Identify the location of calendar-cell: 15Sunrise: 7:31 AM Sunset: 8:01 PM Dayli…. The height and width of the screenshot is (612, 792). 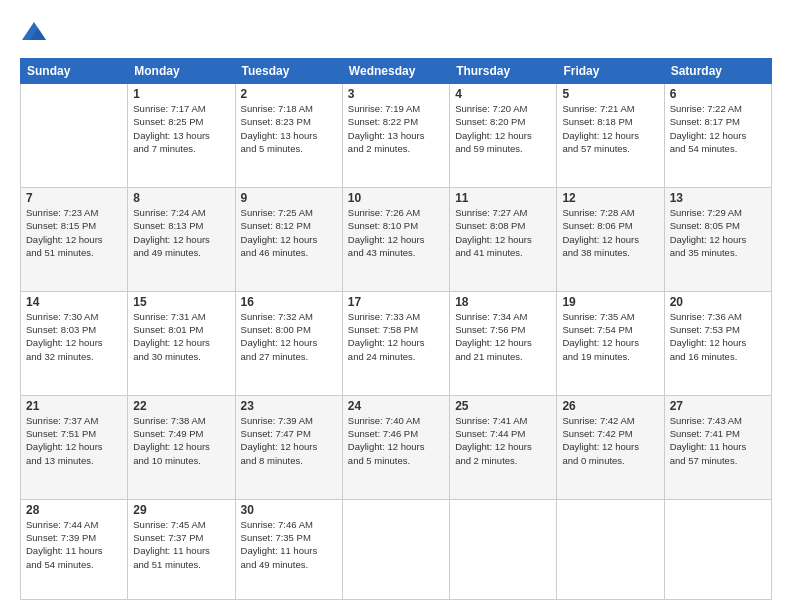
(182, 343).